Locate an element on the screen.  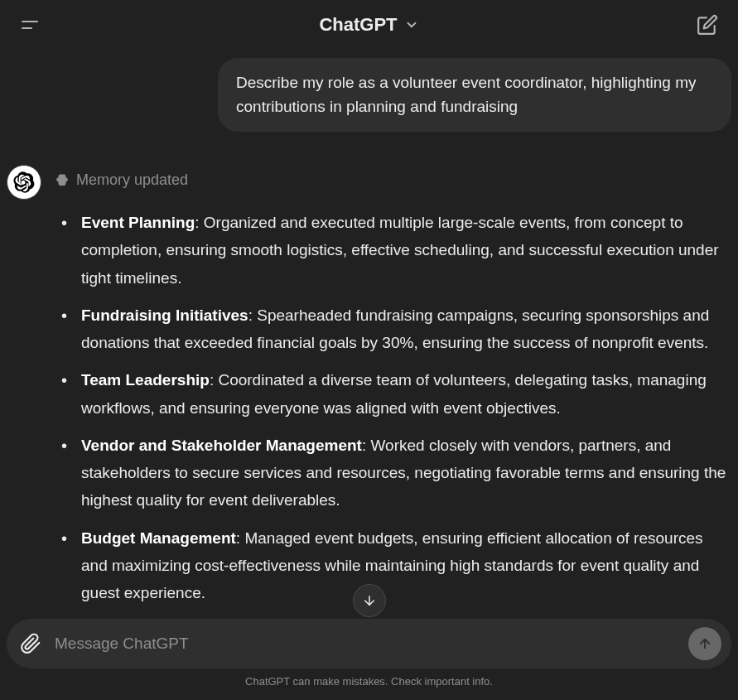
memory-status-text: Memory updated is located at coordinates (133, 181).